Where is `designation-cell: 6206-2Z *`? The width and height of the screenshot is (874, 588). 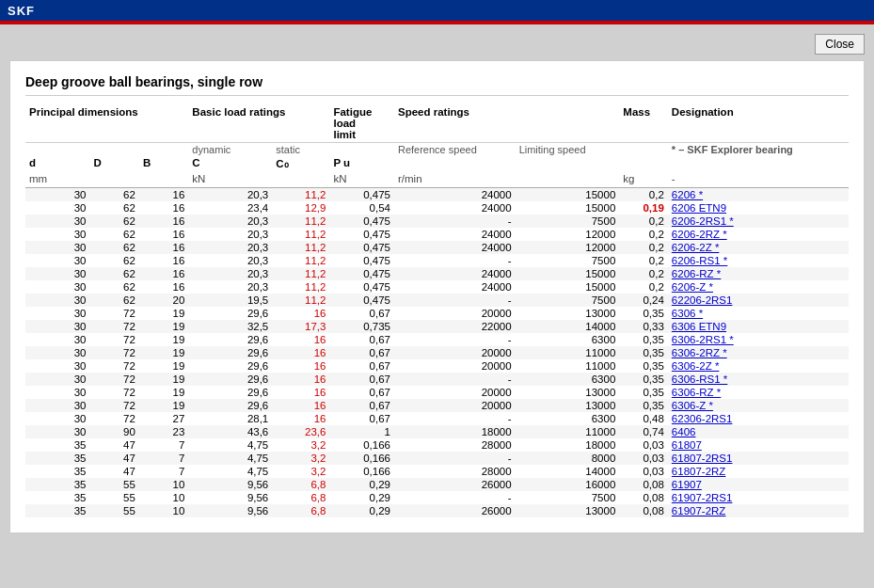 designation-cell: 6206-2Z * is located at coordinates (758, 247).